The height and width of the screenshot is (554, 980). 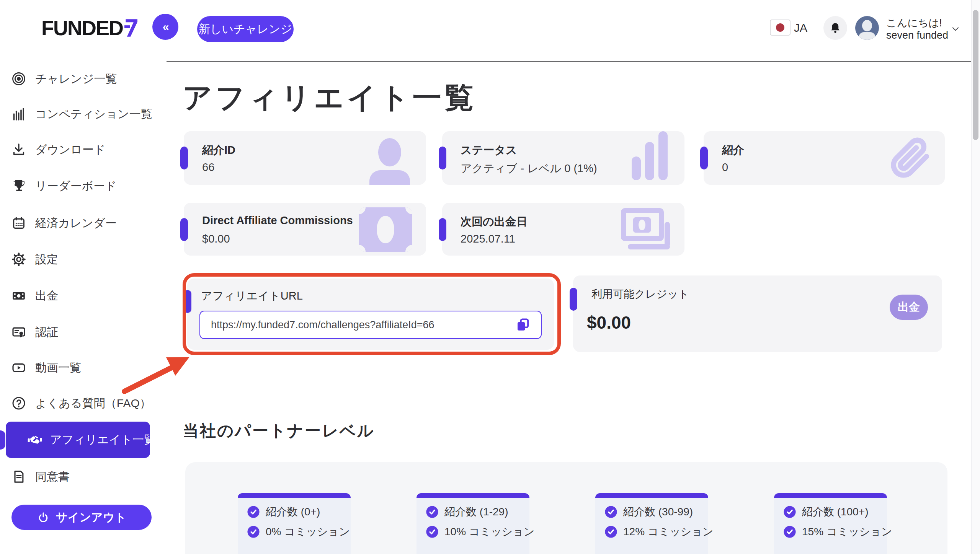 What do you see at coordinates (975, 75) in the screenshot?
I see `scrollbar-thumb` at bounding box center [975, 75].